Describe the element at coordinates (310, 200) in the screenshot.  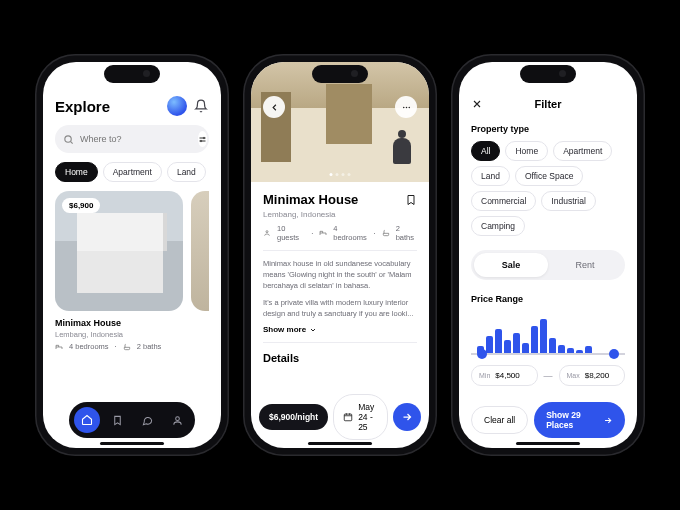
I see `listing-title: Minimax House` at that location.